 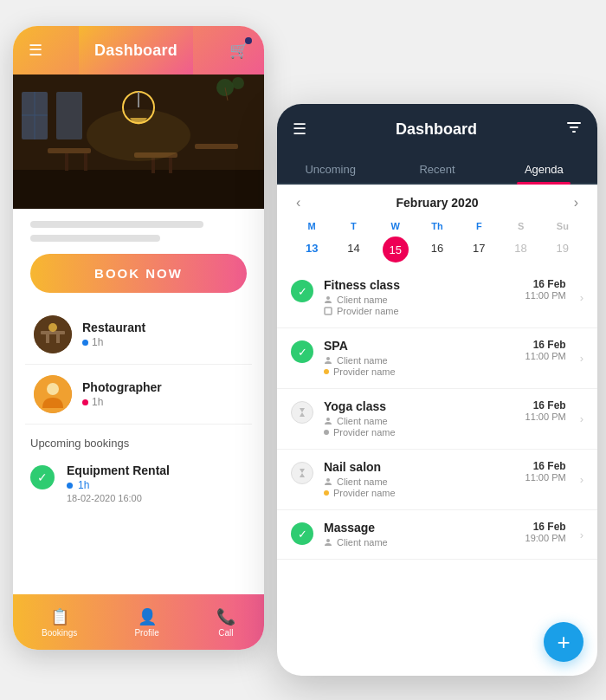 I want to click on cal-next-arrow: ›, so click(x=577, y=203).